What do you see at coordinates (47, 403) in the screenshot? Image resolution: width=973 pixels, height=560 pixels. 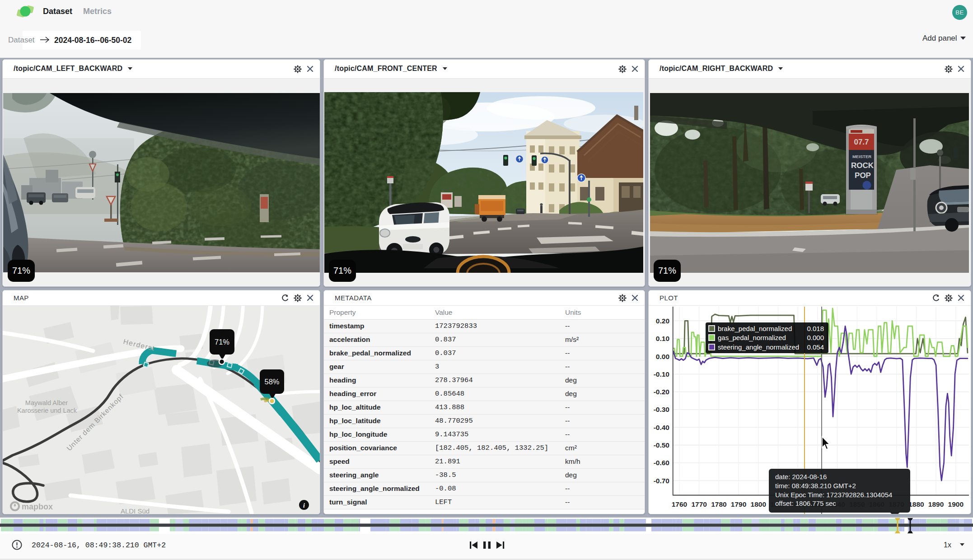 I see `svg-text: Maywald Alber` at bounding box center [47, 403].